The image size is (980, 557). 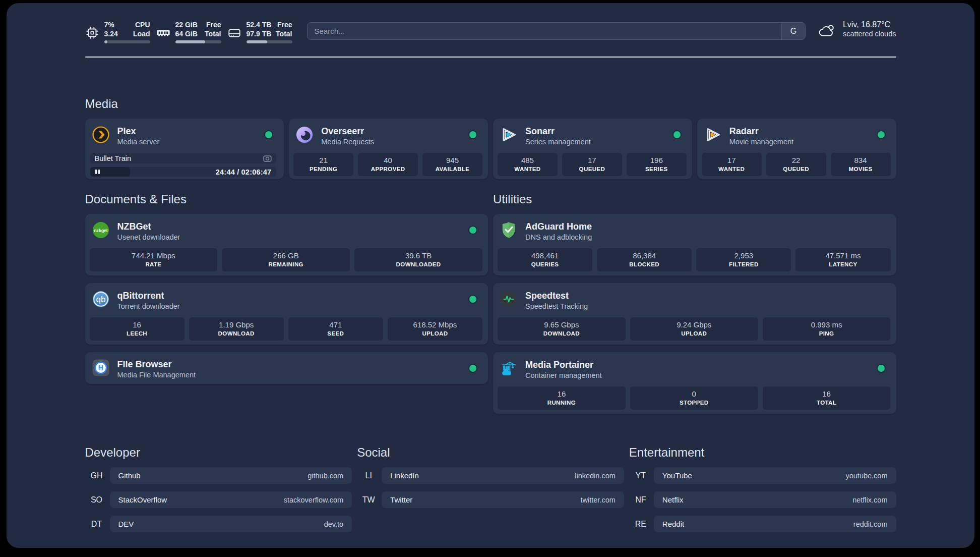 I want to click on stat-value: 40, so click(x=388, y=160).